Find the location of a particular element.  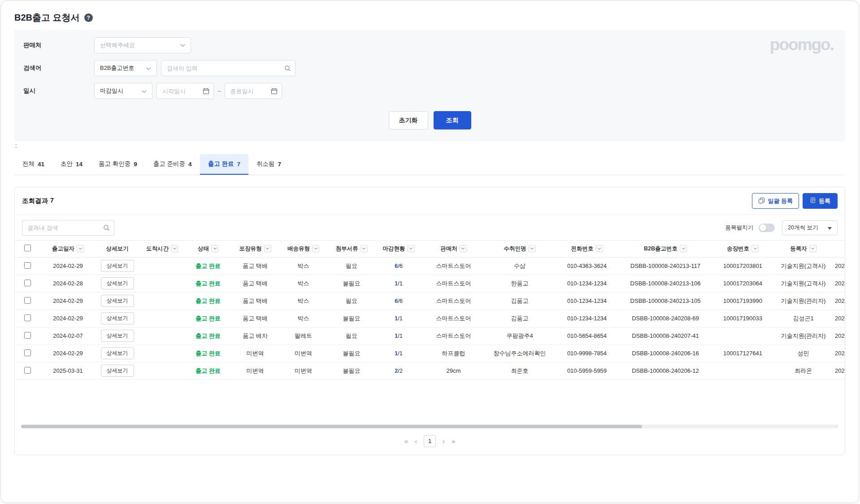

cell-phone-number: 010-5654-8654 is located at coordinates (587, 336).